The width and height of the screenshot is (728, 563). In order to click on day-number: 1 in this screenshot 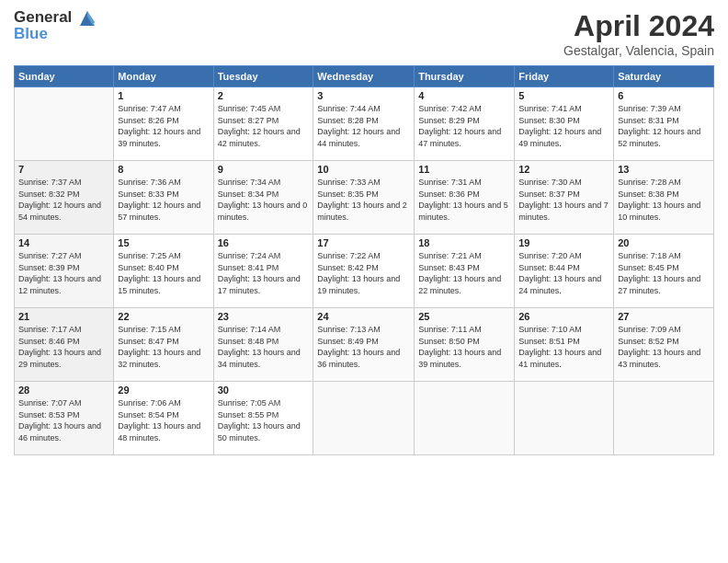, I will do `click(164, 96)`.